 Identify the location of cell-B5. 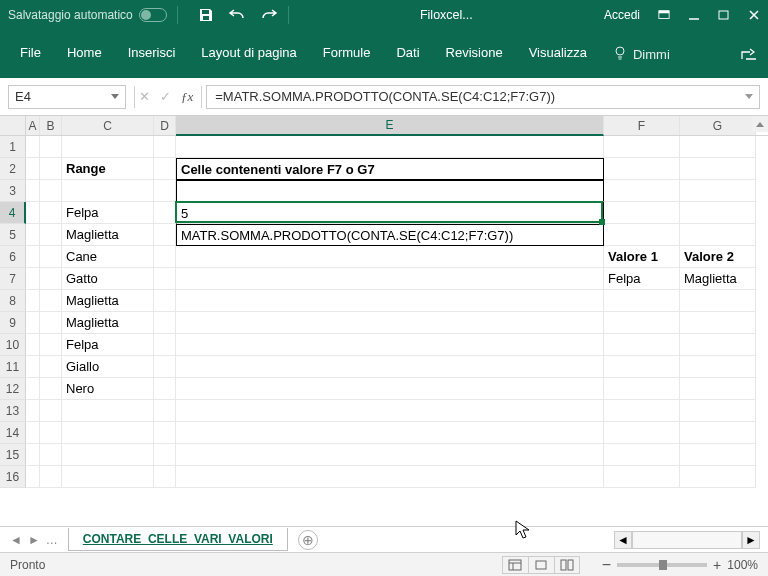
(51, 235).